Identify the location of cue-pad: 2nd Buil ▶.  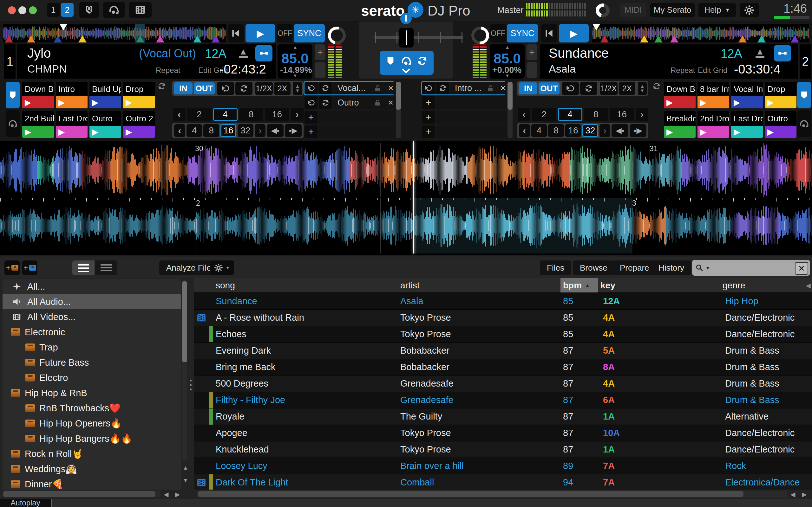
(38, 125).